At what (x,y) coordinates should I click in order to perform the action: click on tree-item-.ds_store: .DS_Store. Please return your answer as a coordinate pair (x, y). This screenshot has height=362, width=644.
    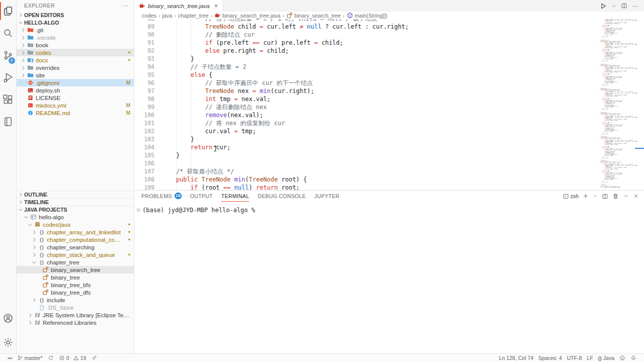
    Looking at the image, I should click on (75, 308).